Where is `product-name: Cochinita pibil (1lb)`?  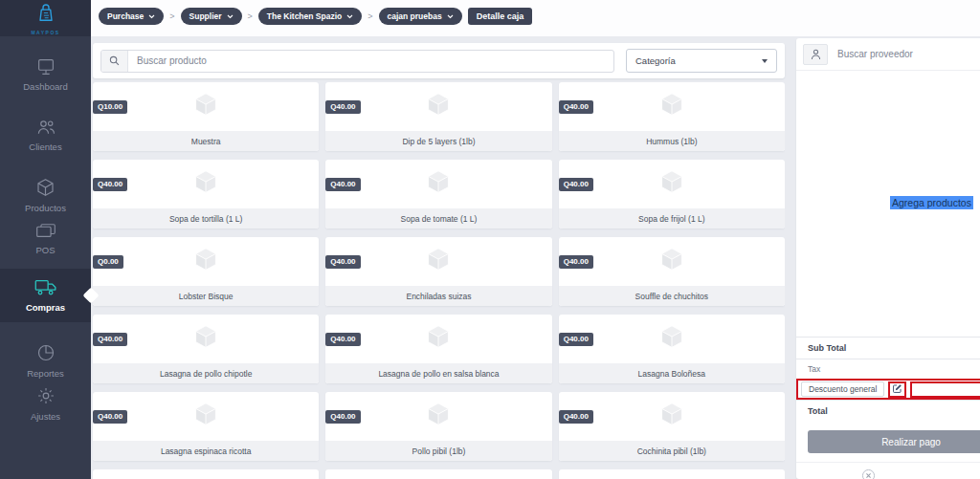 product-name: Cochinita pibil (1lb) is located at coordinates (672, 451).